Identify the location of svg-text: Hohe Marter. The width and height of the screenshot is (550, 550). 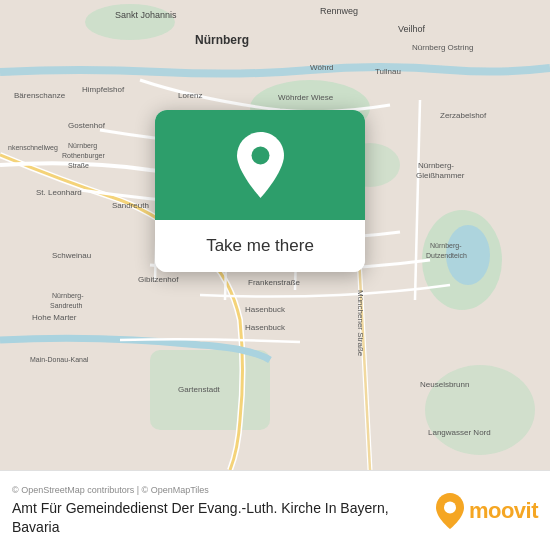
(54, 318).